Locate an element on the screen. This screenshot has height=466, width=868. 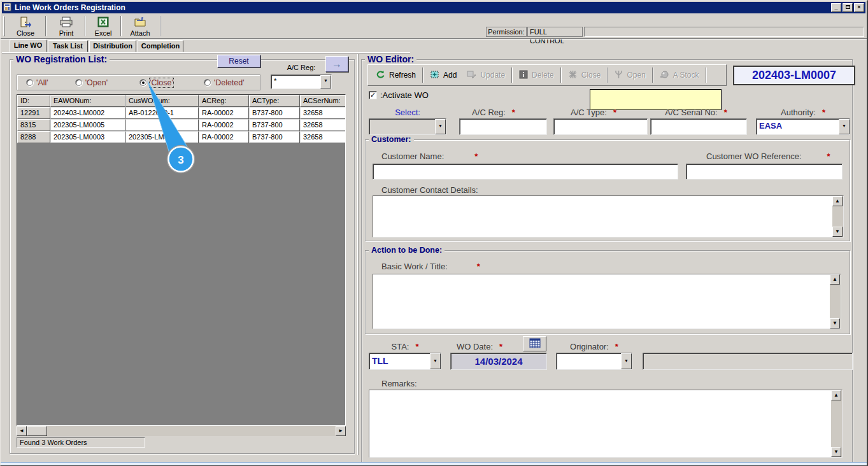
customer-contact-label: Customer Contact Details: is located at coordinates (430, 190).